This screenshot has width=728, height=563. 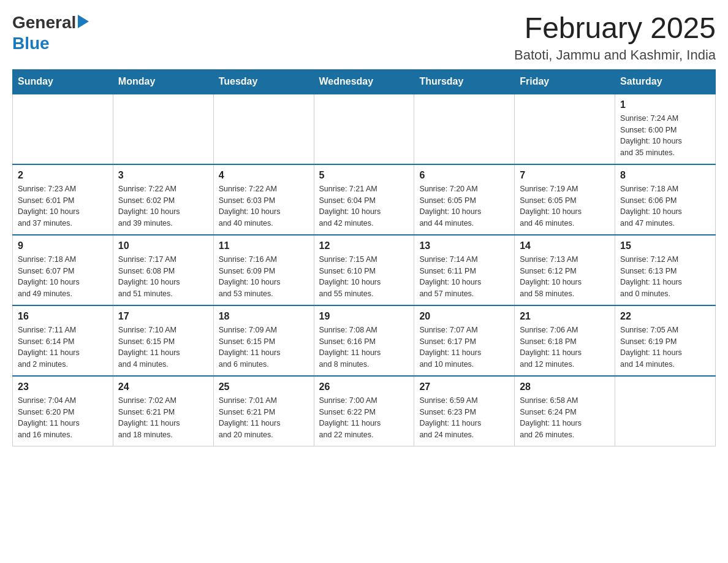 What do you see at coordinates (163, 175) in the screenshot?
I see `day-number: 3` at bounding box center [163, 175].